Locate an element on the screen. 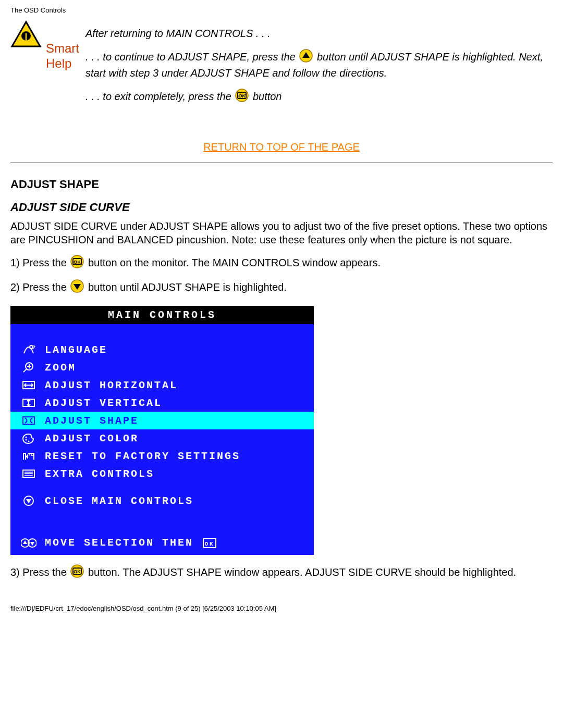 The image size is (563, 728). svg-text: OK is located at coordinates (210, 544).